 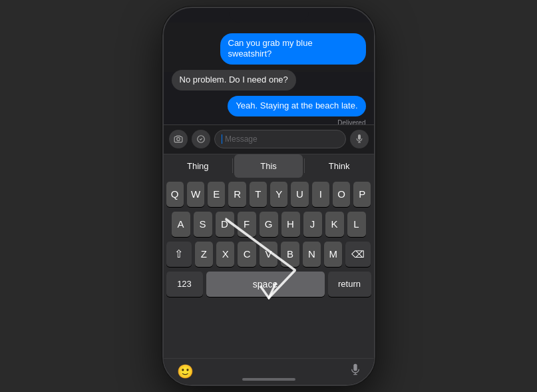 What do you see at coordinates (216, 194) in the screenshot?
I see `key-e: E` at bounding box center [216, 194].